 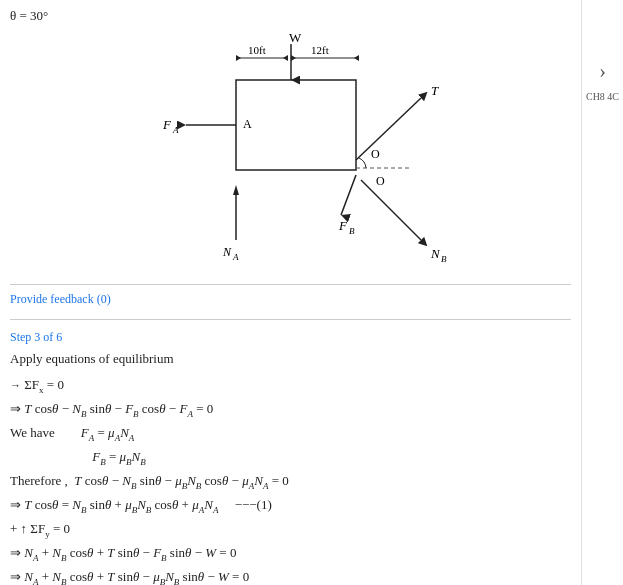 I want to click on label-o2: O, so click(x=380, y=181).